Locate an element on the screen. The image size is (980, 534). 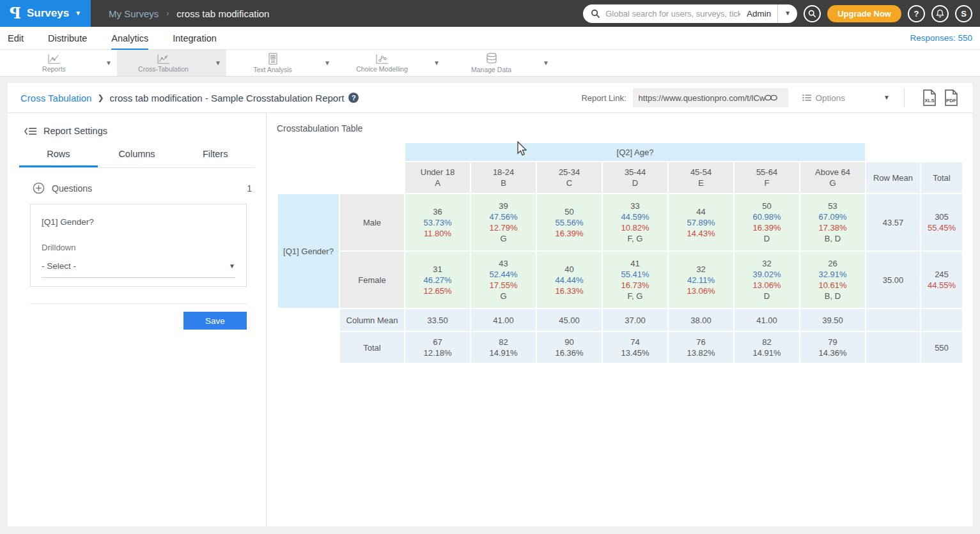
tab-rows: Rows is located at coordinates (59, 158).